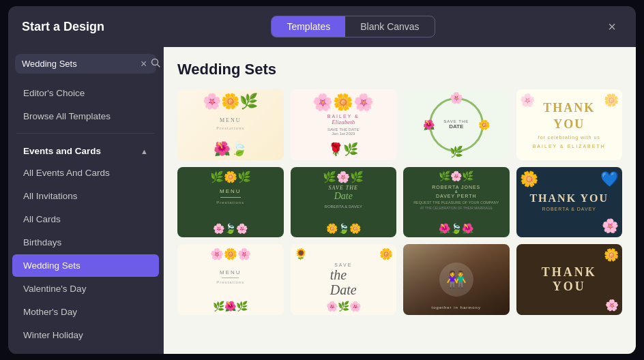 The width and height of the screenshot is (644, 360). I want to click on template-card: 🌸🌼🌿 MENU Prestations 🌺🍃, so click(231, 125).